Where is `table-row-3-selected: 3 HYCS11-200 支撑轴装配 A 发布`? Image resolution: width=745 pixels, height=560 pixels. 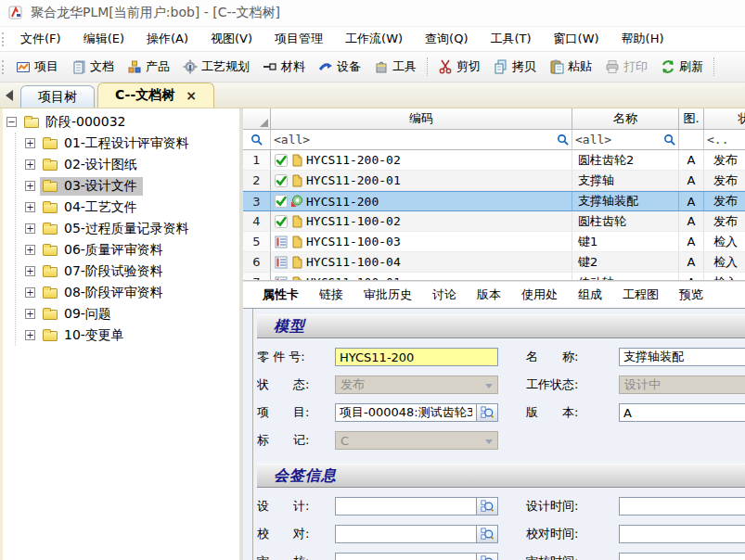
table-row-3-selected: 3 HYCS11-200 支撑轴装配 A 发布 is located at coordinates (494, 201).